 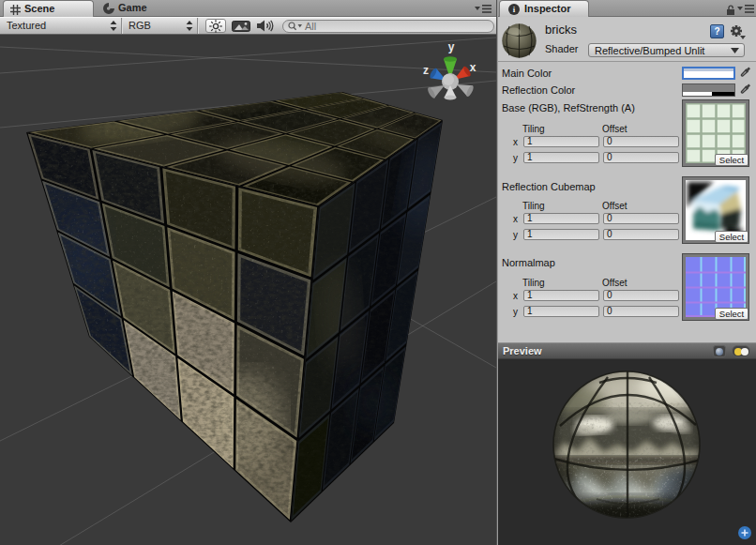 What do you see at coordinates (452, 47) in the screenshot?
I see `svg-text: y` at bounding box center [452, 47].